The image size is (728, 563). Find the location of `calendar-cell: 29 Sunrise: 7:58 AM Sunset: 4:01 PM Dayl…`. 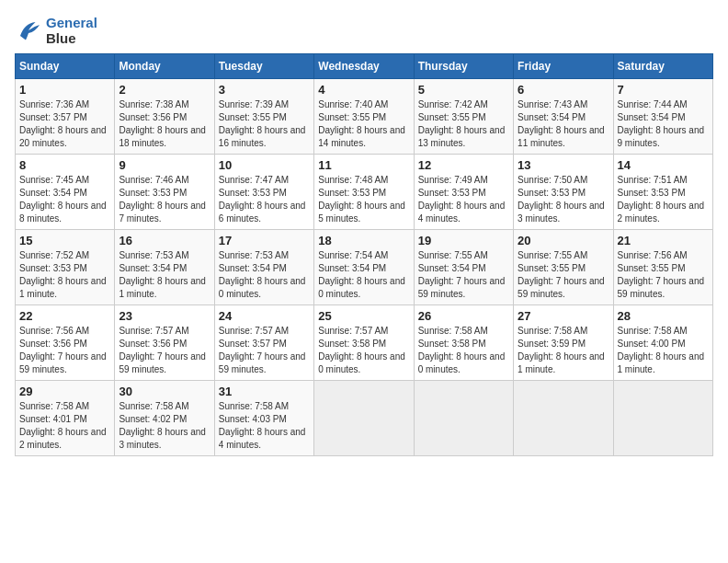

calendar-cell: 29 Sunrise: 7:58 AM Sunset: 4:01 PM Dayl… is located at coordinates (65, 419).